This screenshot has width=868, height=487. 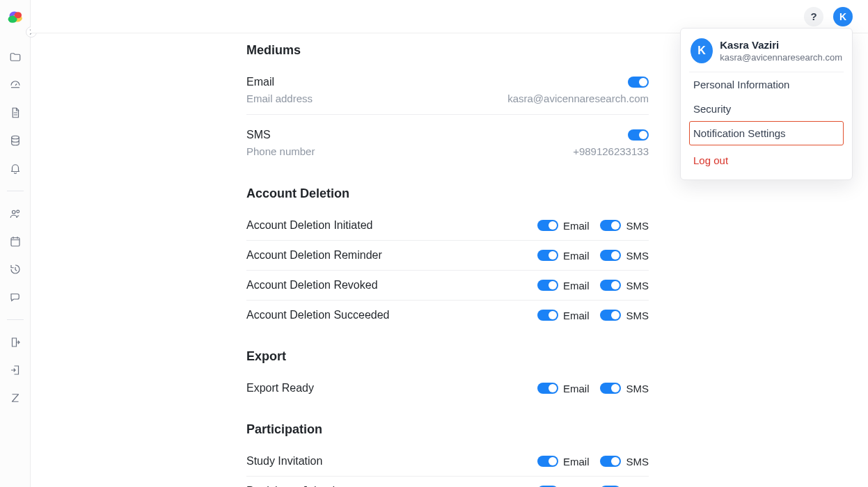 I want to click on sidebar-separator, so click(x=15, y=191).